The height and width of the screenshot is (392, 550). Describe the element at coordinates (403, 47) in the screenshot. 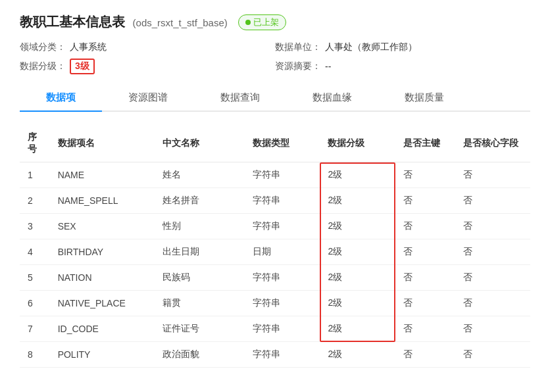

I see `meta-source: 数据单位： 人事处（教师工作部）` at that location.